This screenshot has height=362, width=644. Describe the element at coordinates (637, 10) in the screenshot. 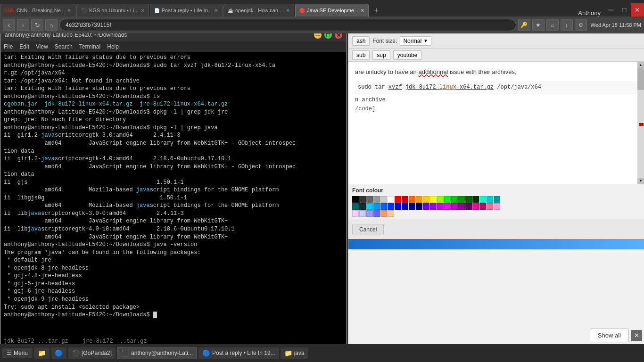

I see `window-close: ✕` at that location.